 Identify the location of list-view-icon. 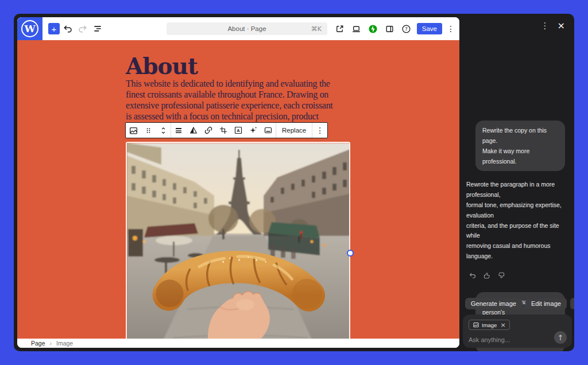
(98, 29).